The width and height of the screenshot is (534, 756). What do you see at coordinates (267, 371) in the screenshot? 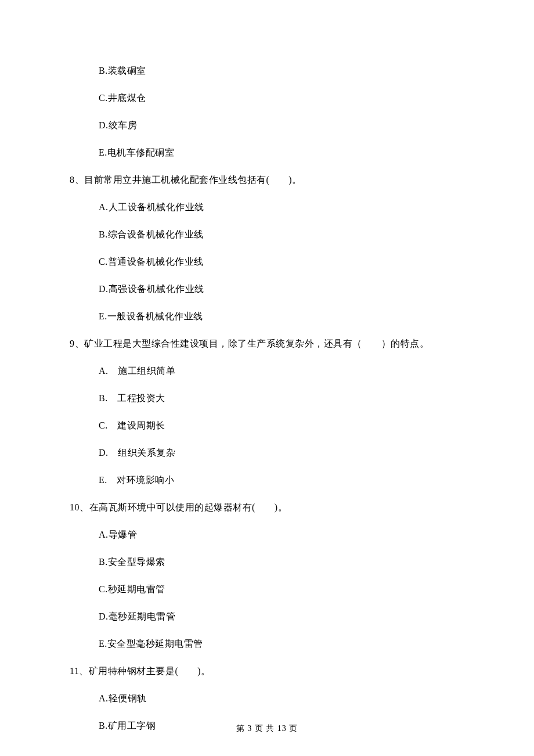
I see `question-9-option-a: A. 施工组织简单` at bounding box center [267, 371].